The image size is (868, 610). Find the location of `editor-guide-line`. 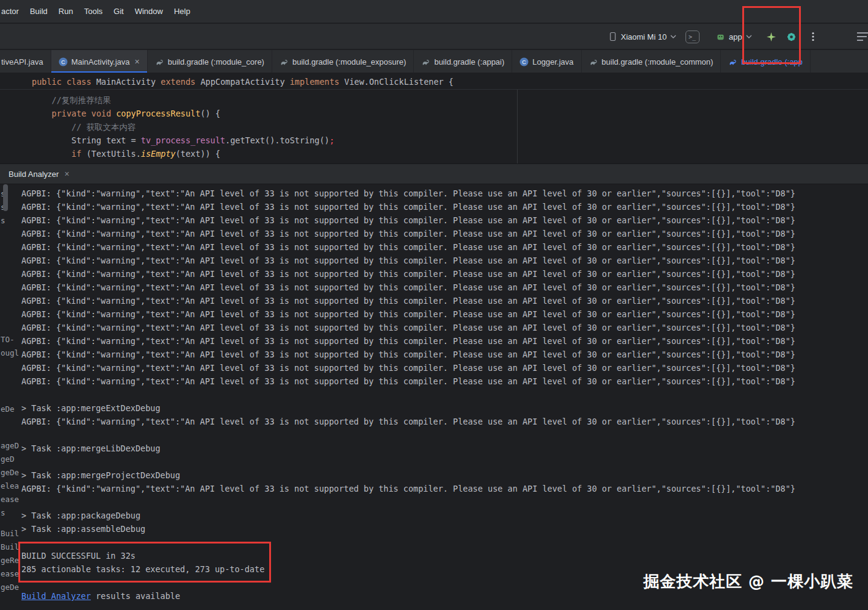

editor-guide-line is located at coordinates (518, 127).